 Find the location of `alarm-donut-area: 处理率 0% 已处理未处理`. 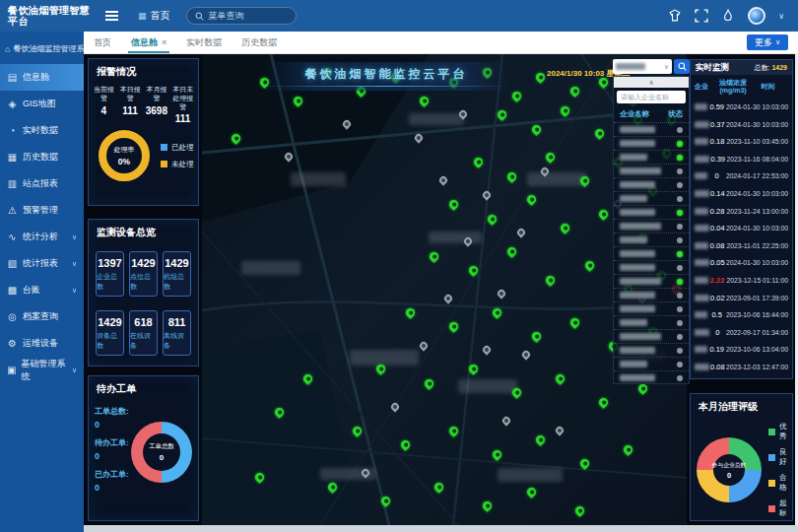

alarm-donut-area: 处理率 0% 已处理未处理 is located at coordinates (144, 156).